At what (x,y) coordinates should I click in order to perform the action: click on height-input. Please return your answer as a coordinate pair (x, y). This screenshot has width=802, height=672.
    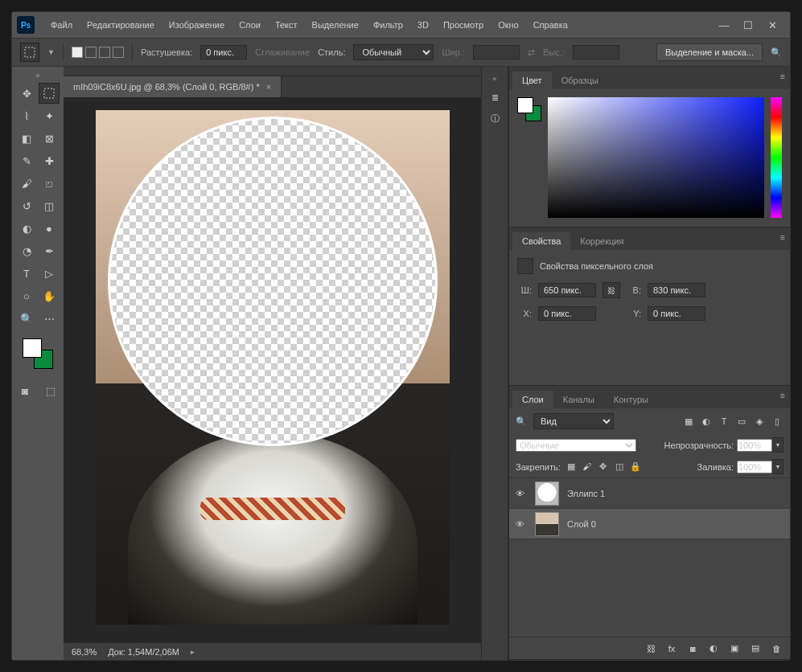
    Looking at the image, I should click on (677, 290).